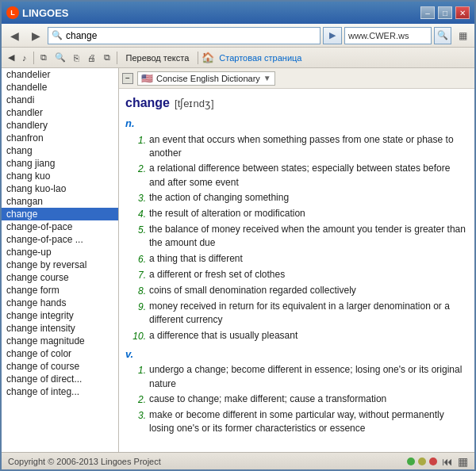 The height and width of the screenshot is (471, 476). I want to click on dropdown-icon: ▼, so click(267, 78).